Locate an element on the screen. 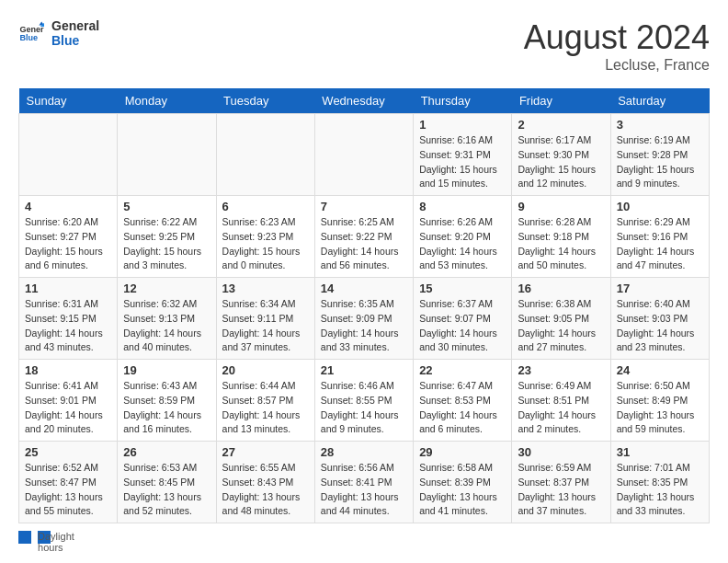  day-info: Sunrise: 6:40 AMSunset: 9:03 PMDaylight:… is located at coordinates (660, 326).